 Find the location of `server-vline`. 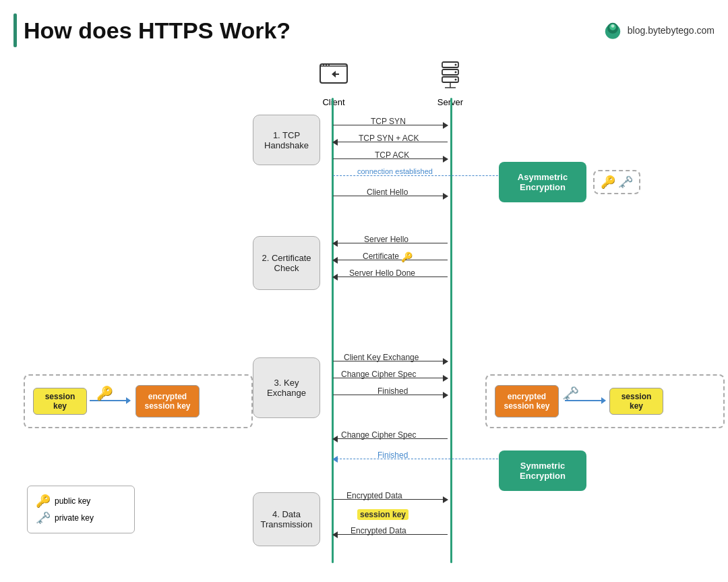

server-vline is located at coordinates (452, 330).